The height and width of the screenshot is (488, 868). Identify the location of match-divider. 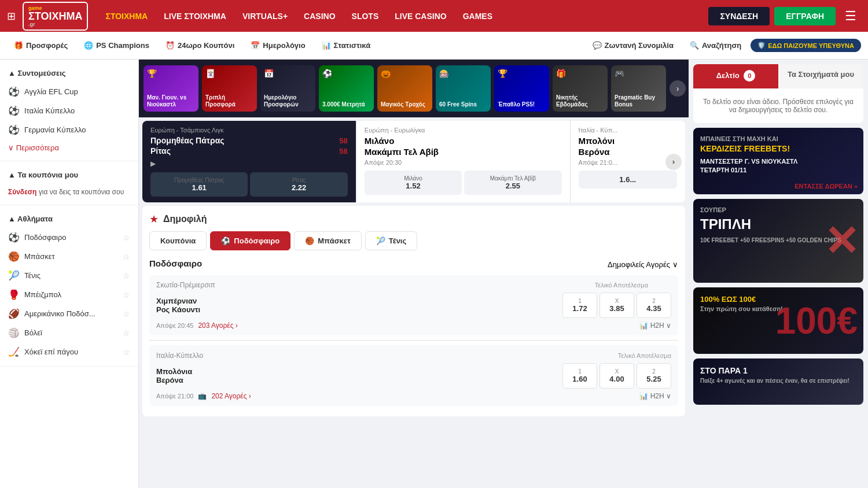
(414, 340).